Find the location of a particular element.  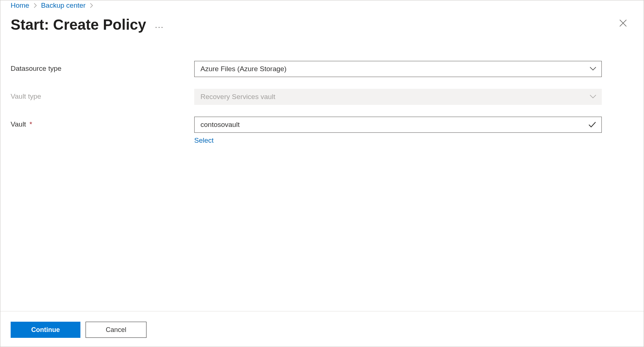

breadcrumb: Home Backup center is located at coordinates (322, 5).